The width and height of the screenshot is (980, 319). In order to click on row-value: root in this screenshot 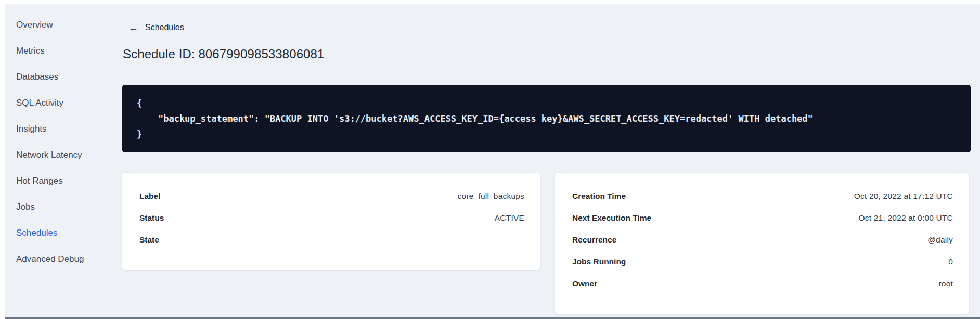, I will do `click(946, 284)`.